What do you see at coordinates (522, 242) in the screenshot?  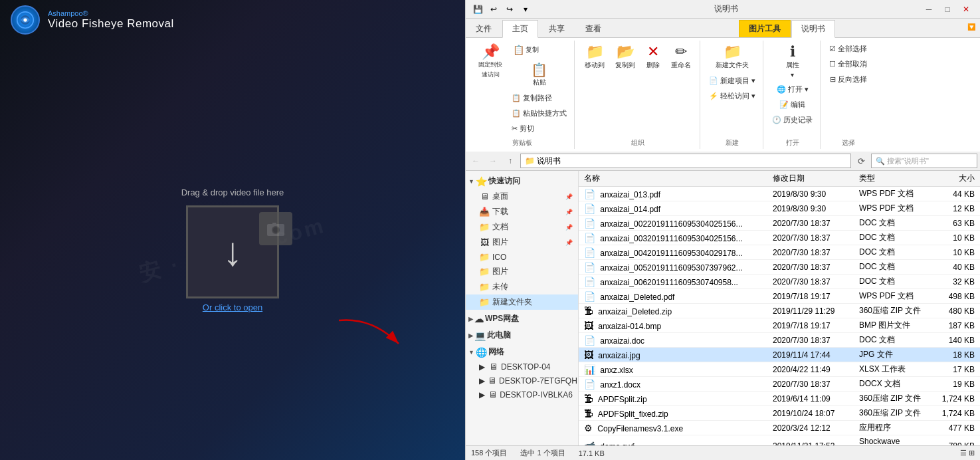 I see `sidebar-item-pictures: 🖼 图片 📌` at bounding box center [522, 242].